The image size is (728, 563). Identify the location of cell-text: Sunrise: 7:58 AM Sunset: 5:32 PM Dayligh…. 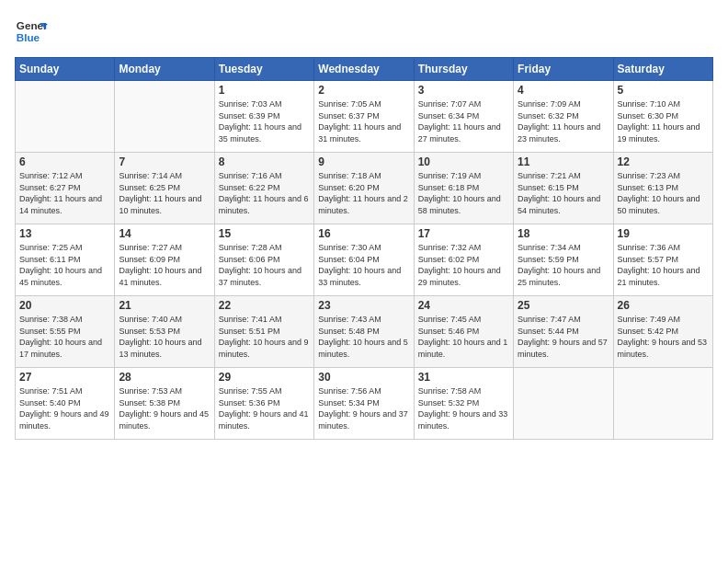
(463, 408).